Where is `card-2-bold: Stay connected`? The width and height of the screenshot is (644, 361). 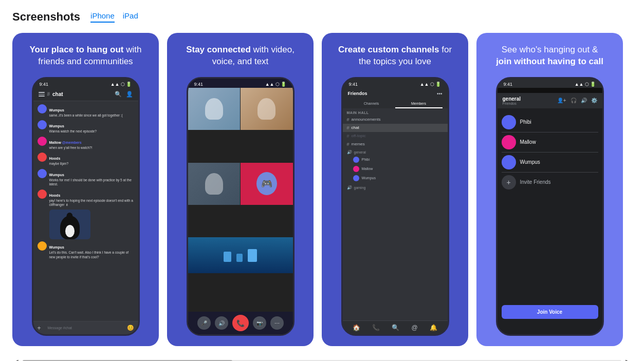 card-2-bold: Stay connected is located at coordinates (218, 49).